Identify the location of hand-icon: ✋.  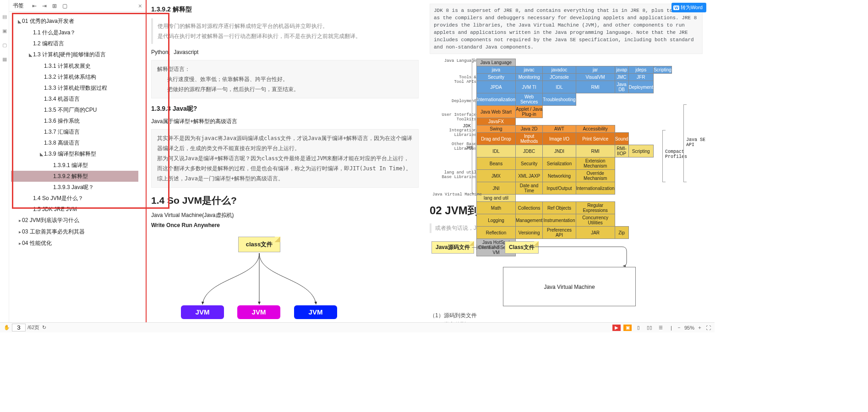
(7, 328).